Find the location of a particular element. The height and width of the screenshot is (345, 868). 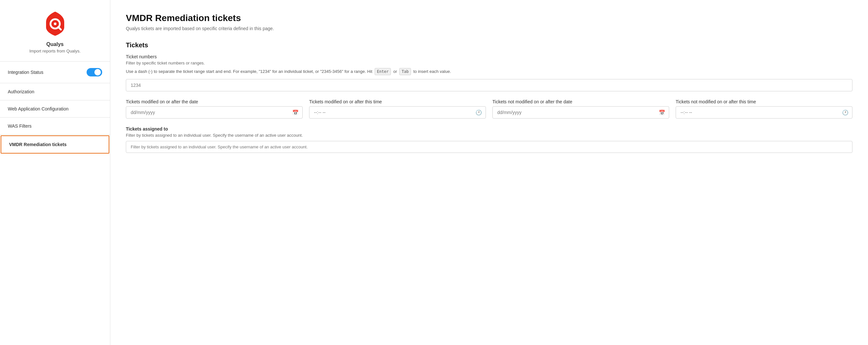

not-modified-after-time-label: Tickets not modified on or after this ti… is located at coordinates (764, 102).